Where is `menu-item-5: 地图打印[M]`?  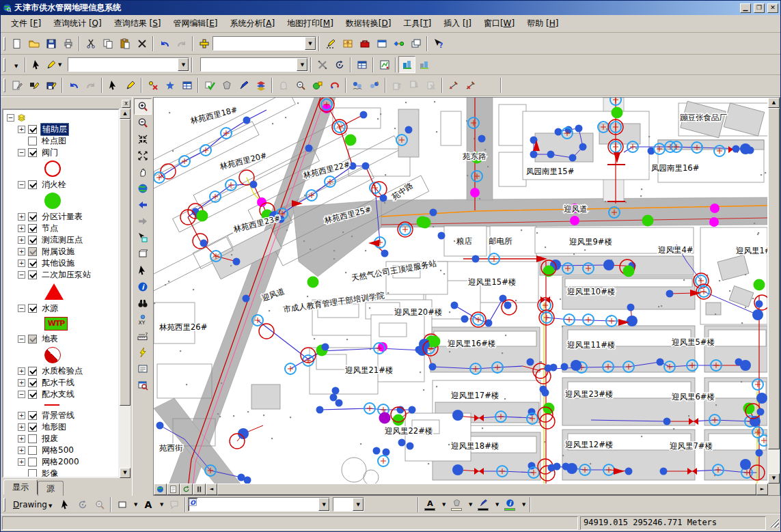 menu-item-5: 地图打印[M] is located at coordinates (310, 23).